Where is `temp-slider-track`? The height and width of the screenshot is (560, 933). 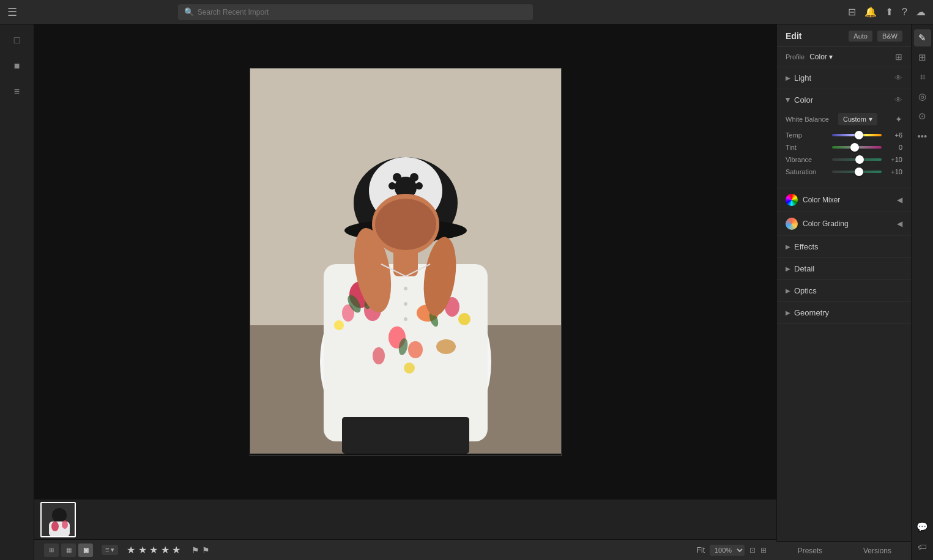
temp-slider-track is located at coordinates (857, 135).